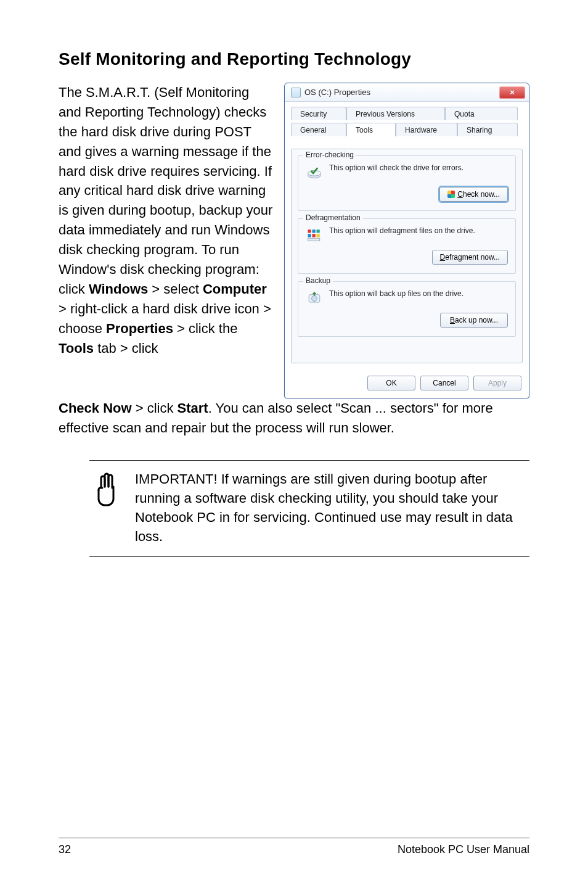 Image resolution: width=588 pixels, height=887 pixels. What do you see at coordinates (371, 130) in the screenshot?
I see `tab-tools: Tools` at bounding box center [371, 130].